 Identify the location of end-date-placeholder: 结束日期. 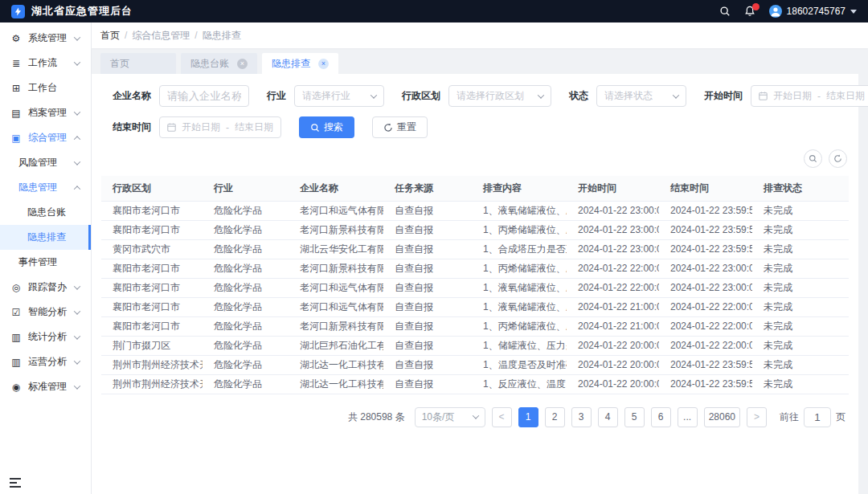
(845, 96).